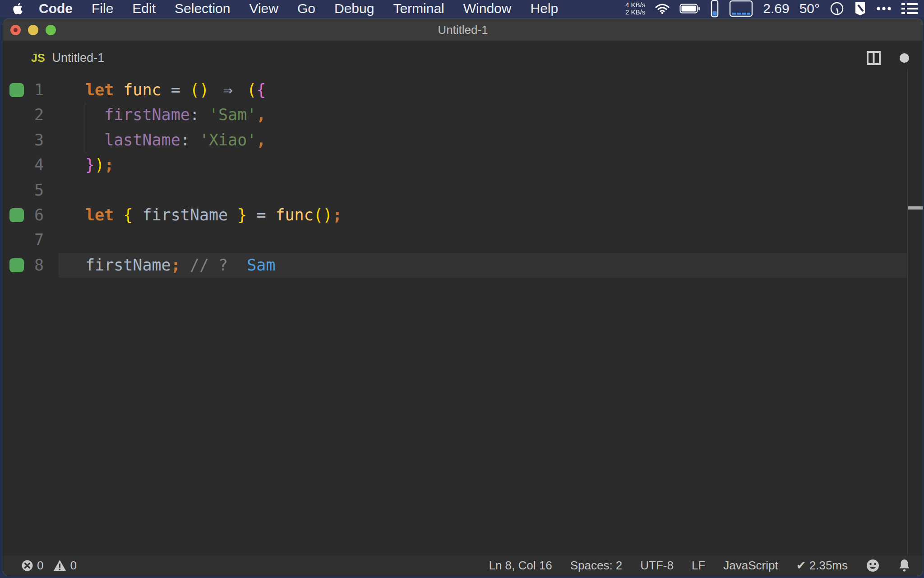 This screenshot has width=924, height=578. Describe the element at coordinates (822, 565) in the screenshot. I see `quokka-perf: ✔ 2.35ms` at that location.